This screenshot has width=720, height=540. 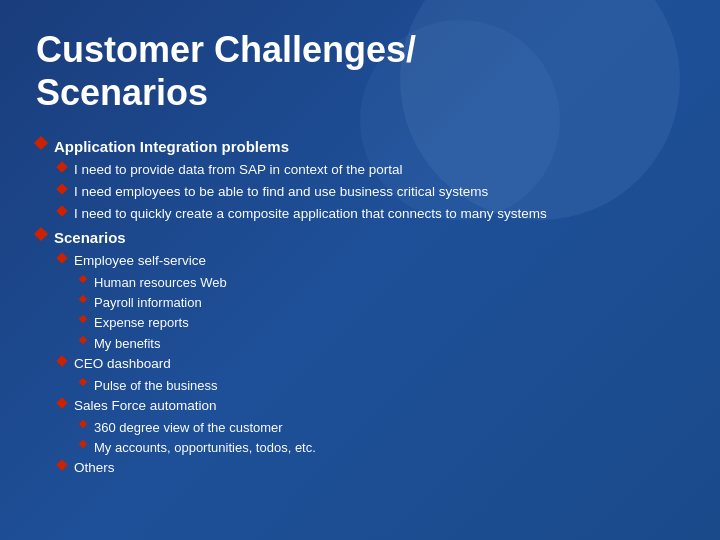 What do you see at coordinates (127, 344) in the screenshot?
I see `item-text: My benefits` at bounding box center [127, 344].